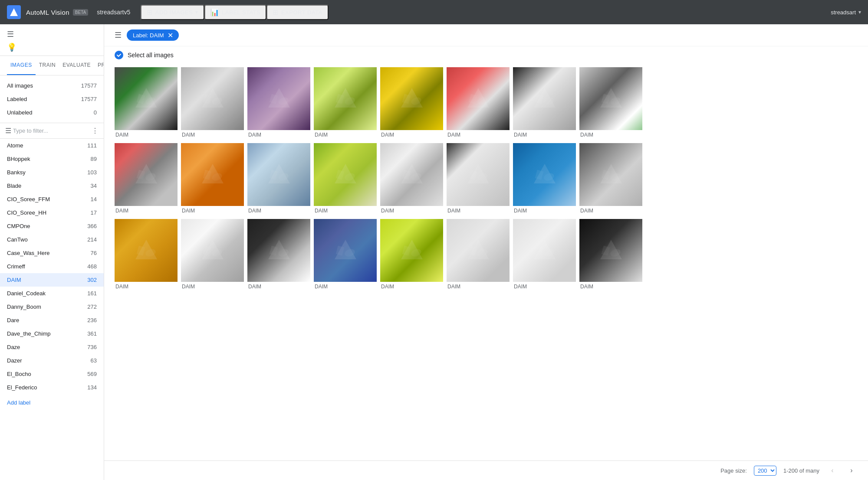 This screenshot has height=480, width=868. Describe the element at coordinates (846, 12) in the screenshot. I see `user-menu: streadsart ▾` at that location.